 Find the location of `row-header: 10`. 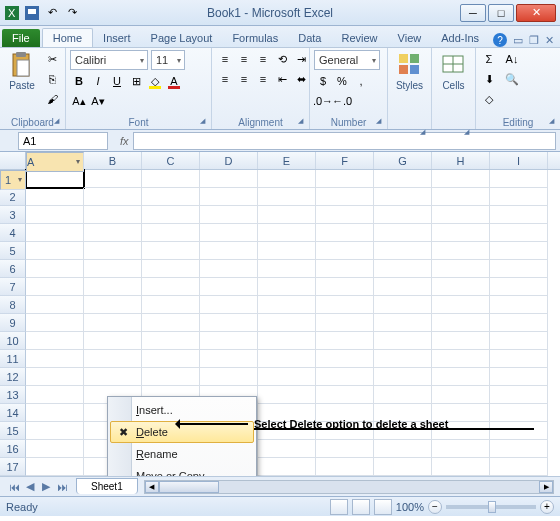

row-header: 10 is located at coordinates (13, 341).